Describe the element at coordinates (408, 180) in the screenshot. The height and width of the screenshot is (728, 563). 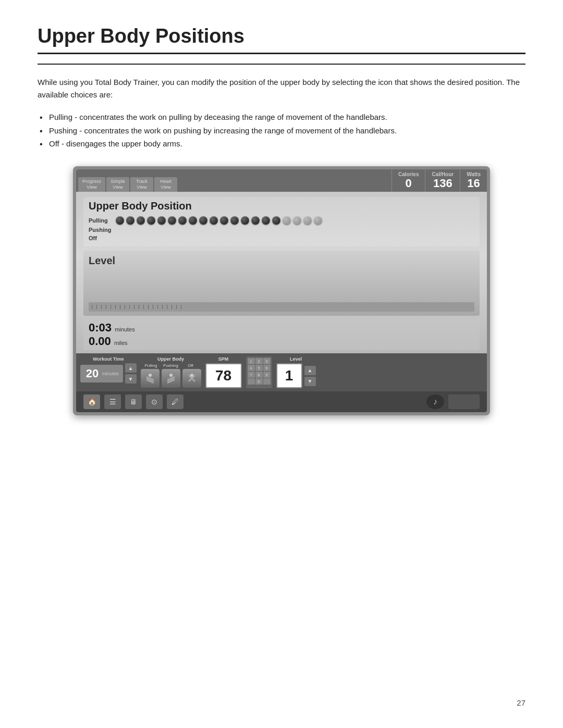
I see `calories-stat: Calories 0` at that location.